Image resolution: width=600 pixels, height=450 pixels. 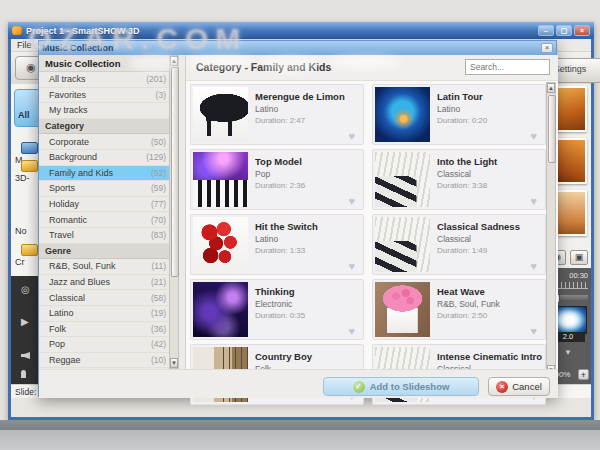 I want to click on dialog-titlebar: Music Collection ×, so click(x=298, y=48).